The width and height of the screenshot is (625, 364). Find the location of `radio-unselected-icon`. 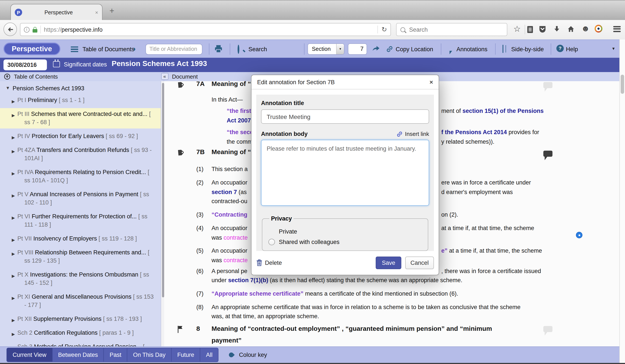

radio-unselected-icon is located at coordinates (272, 242).